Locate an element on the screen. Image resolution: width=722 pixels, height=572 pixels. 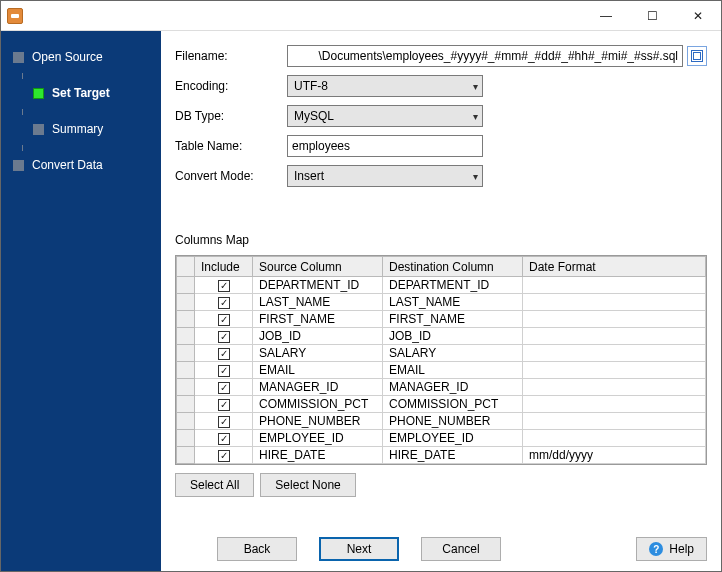
tablename-input is located at coordinates (385, 146).